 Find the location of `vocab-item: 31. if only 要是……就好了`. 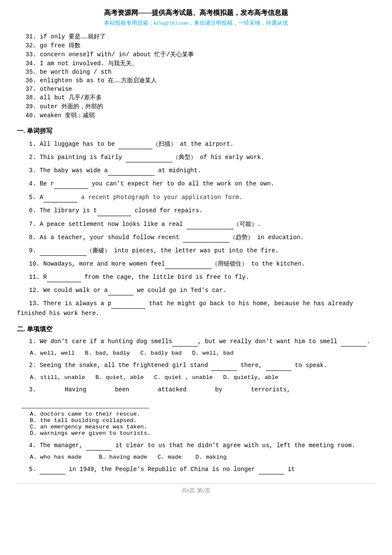

vocab-item: 31. if only 要是……就好了 is located at coordinates (200, 37).